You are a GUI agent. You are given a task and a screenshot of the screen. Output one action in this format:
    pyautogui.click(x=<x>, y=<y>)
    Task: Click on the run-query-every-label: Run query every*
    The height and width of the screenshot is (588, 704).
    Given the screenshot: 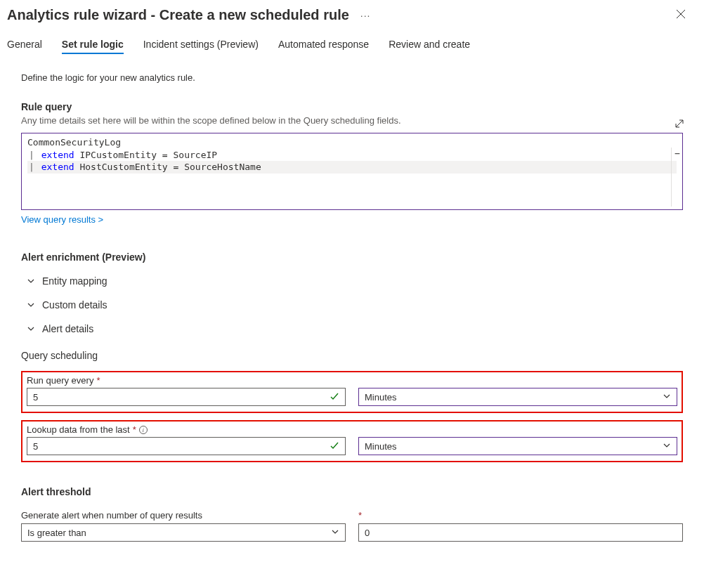 What is the action you would take?
    pyautogui.click(x=352, y=381)
    